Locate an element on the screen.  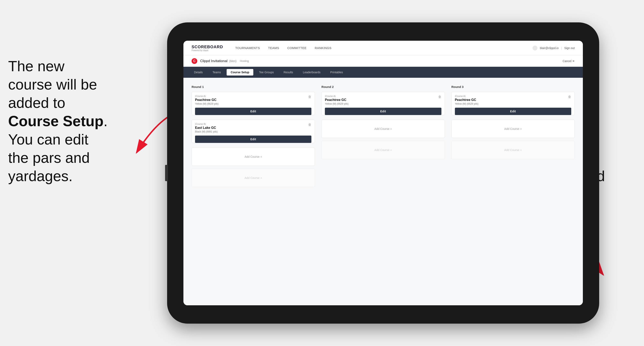
remove-icon-r3a: 🗑 is located at coordinates (570, 97).